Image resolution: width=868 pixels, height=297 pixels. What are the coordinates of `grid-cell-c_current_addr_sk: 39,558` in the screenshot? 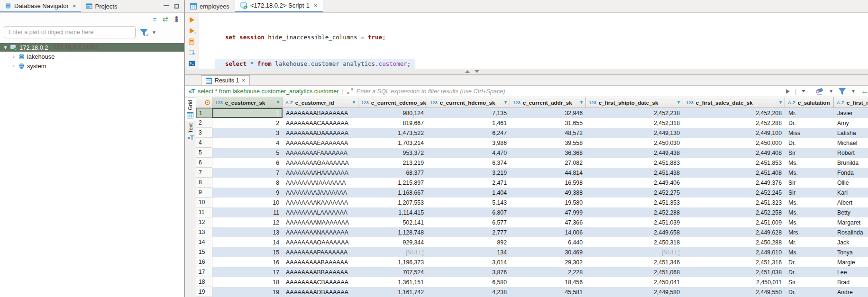 It's located at (548, 143).